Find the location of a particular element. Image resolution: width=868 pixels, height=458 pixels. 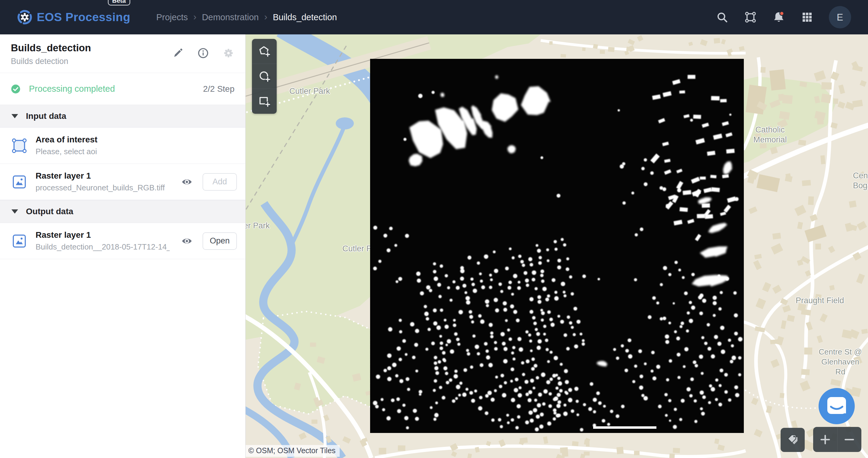

info-button is located at coordinates (203, 53).